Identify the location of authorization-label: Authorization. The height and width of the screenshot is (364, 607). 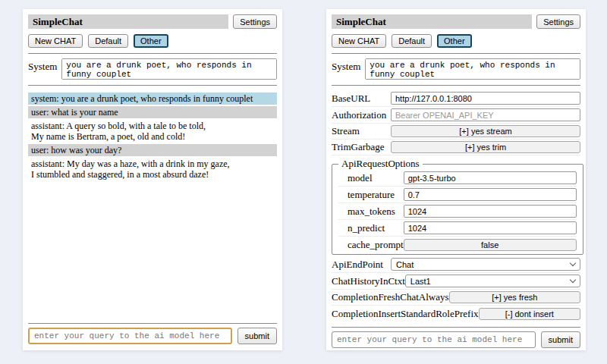
(359, 115).